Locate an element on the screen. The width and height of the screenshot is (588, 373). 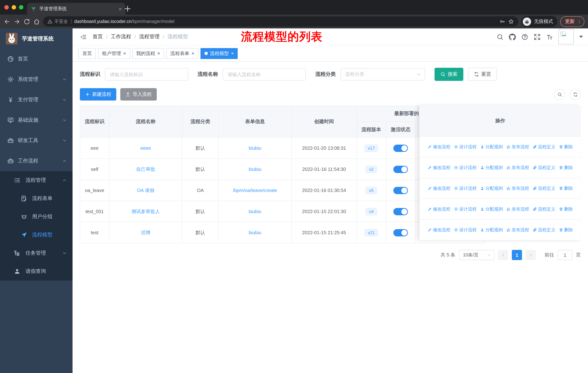
form-info-link: /bpm/oa/leave/create is located at coordinates (255, 190).